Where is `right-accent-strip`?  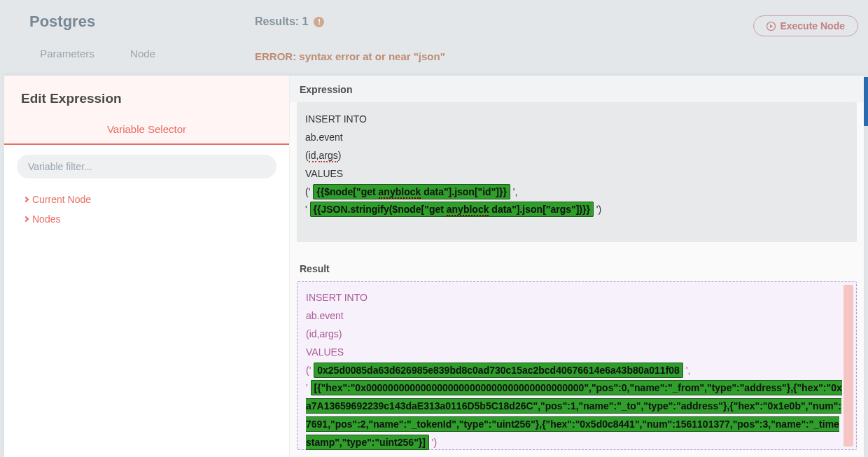 right-accent-strip is located at coordinates (865, 101).